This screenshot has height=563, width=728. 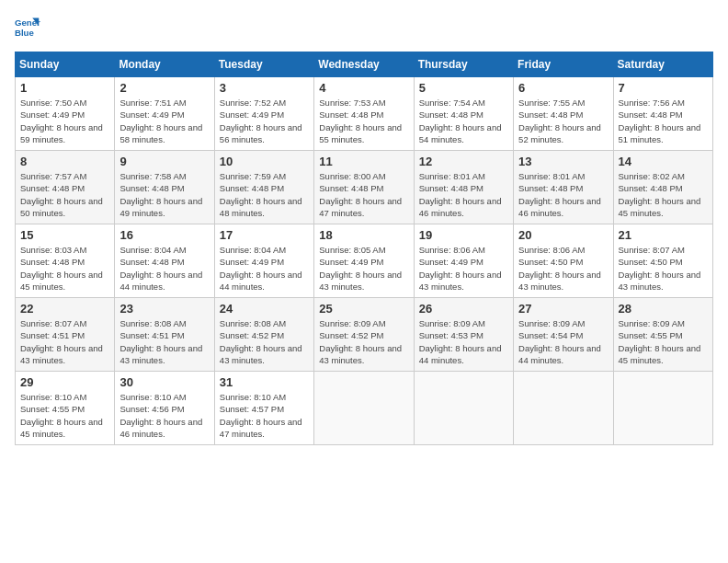 What do you see at coordinates (364, 188) in the screenshot?
I see `calendar-cell: 11Sunrise: 8:00 AMSunset: 4:48 PMDayligh…` at bounding box center [364, 188].